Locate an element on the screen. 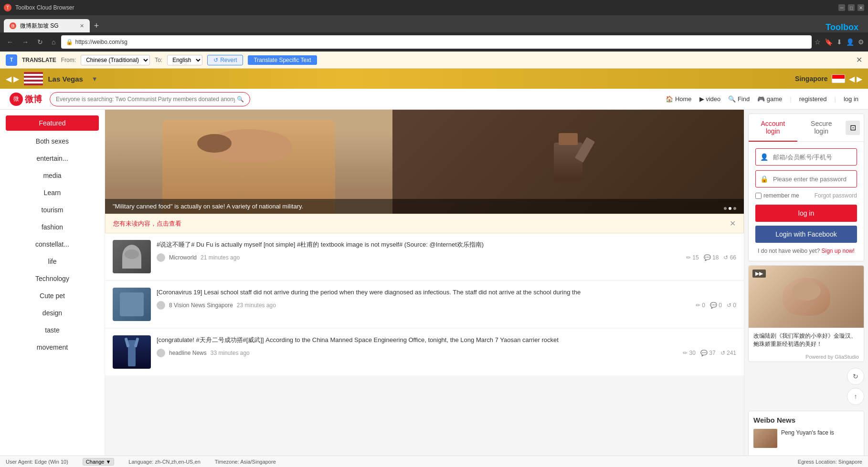 This screenshot has width=868, height=467. sidebar-item-technology: Technology is located at coordinates (53, 279).